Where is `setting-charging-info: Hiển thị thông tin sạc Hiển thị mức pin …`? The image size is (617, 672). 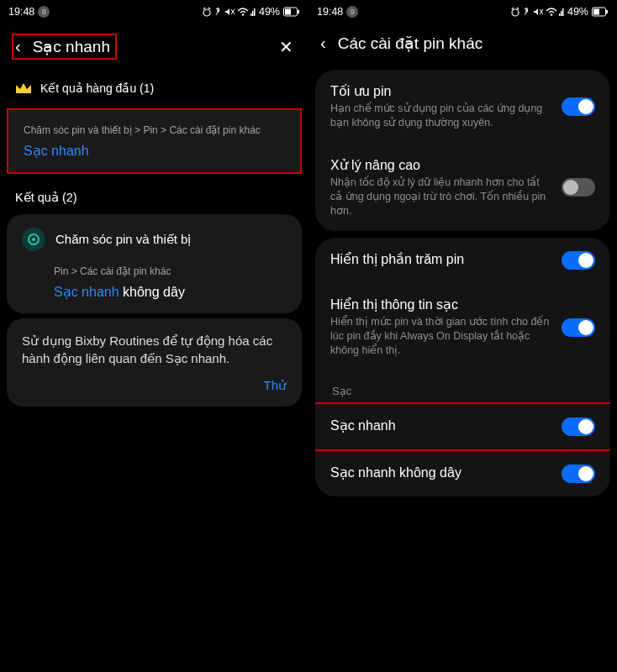
setting-charging-info: Hiển thị thông tin sạc Hiển thị mức pin … is located at coordinates (462, 328).